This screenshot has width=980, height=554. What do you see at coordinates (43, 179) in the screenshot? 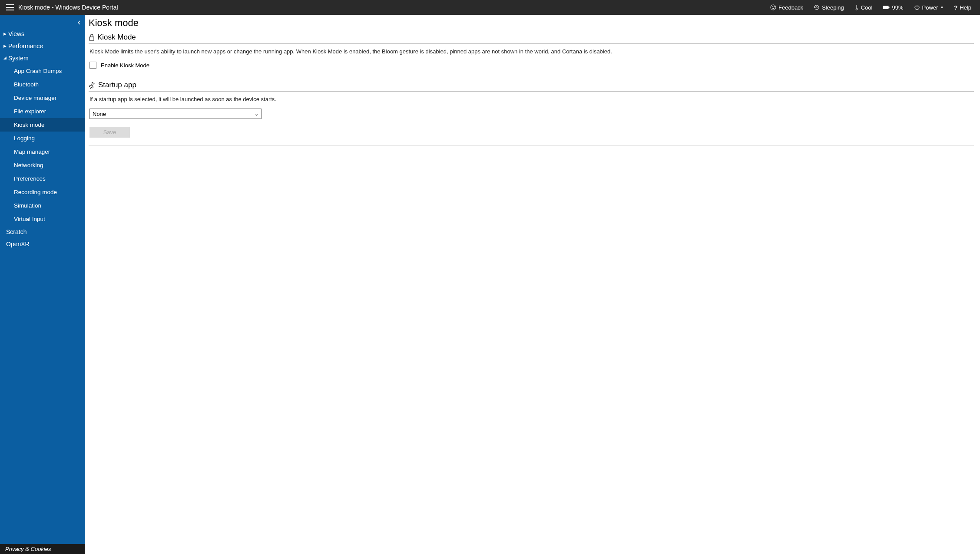
I see `nav-preferences: Preferences` at bounding box center [43, 179].